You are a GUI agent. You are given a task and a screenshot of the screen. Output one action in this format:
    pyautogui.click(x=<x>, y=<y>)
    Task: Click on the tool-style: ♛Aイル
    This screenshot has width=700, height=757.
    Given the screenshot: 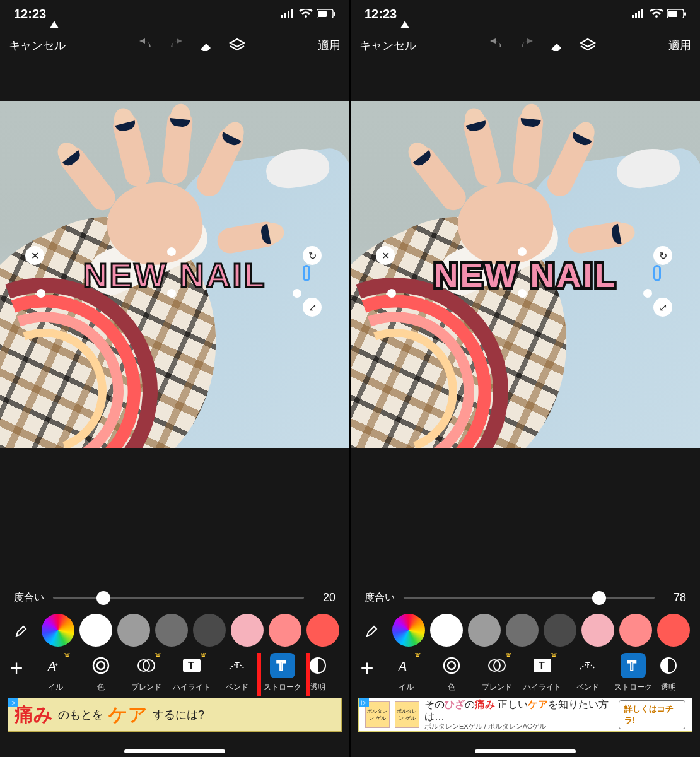 What is the action you would take?
    pyautogui.click(x=406, y=672)
    